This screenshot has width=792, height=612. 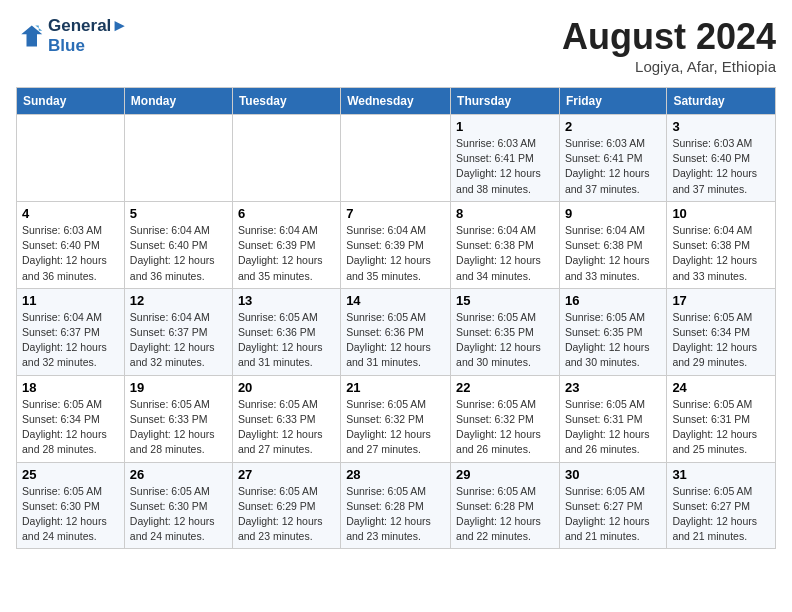 What do you see at coordinates (612, 418) in the screenshot?
I see `calendar-cell: 23Sunrise: 6:05 AM Sunset: 6:31 PM Dayli…` at bounding box center [612, 418].